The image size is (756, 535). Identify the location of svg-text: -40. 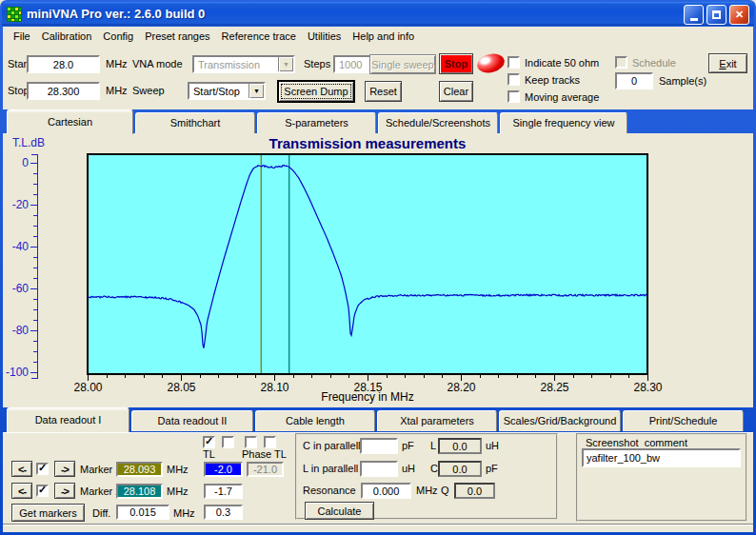
(21, 247).